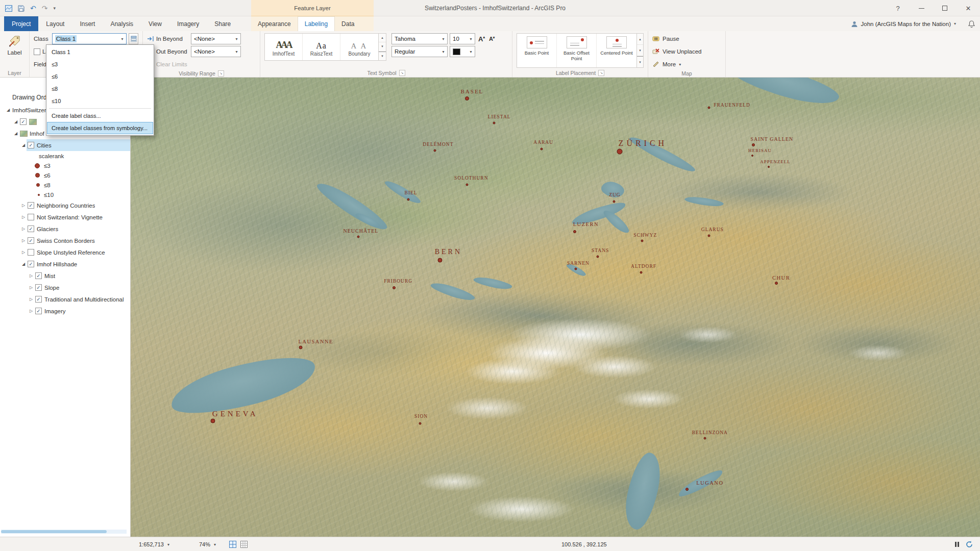 The width and height of the screenshot is (980, 551). What do you see at coordinates (687, 39) in the screenshot?
I see `pause-labeling-button: Pause` at bounding box center [687, 39].